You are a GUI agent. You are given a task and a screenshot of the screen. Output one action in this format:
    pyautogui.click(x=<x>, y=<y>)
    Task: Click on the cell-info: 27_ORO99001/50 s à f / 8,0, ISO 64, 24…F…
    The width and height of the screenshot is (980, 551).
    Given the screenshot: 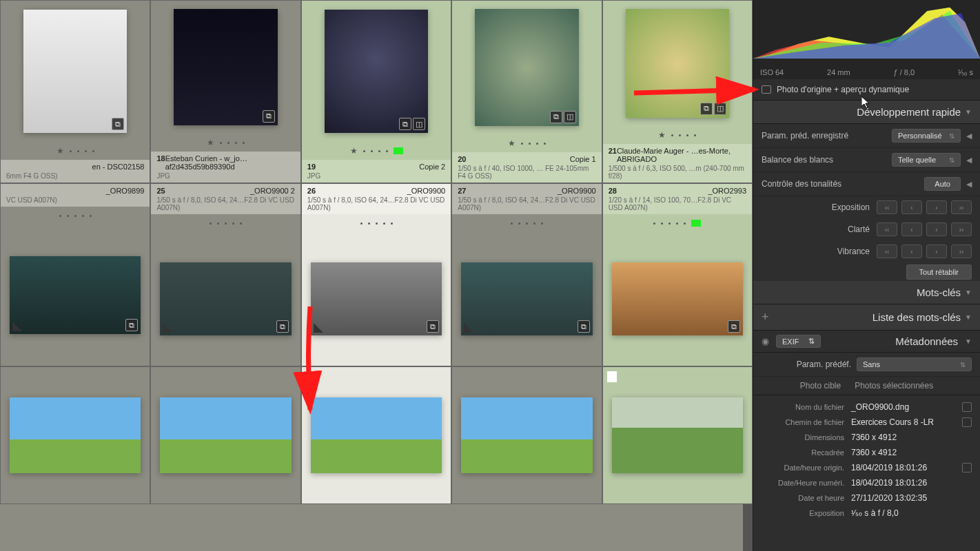 What is the action you would take?
    pyautogui.click(x=527, y=199)
    